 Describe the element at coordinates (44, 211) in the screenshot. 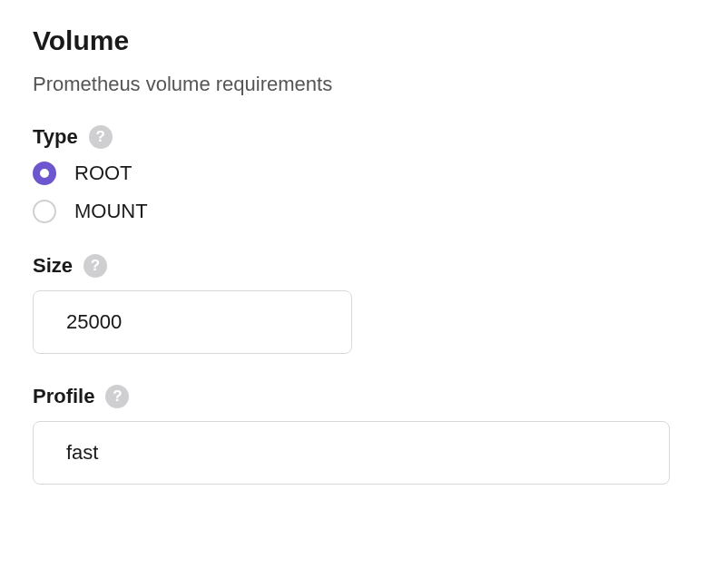

I see `radio-circle-mount` at that location.